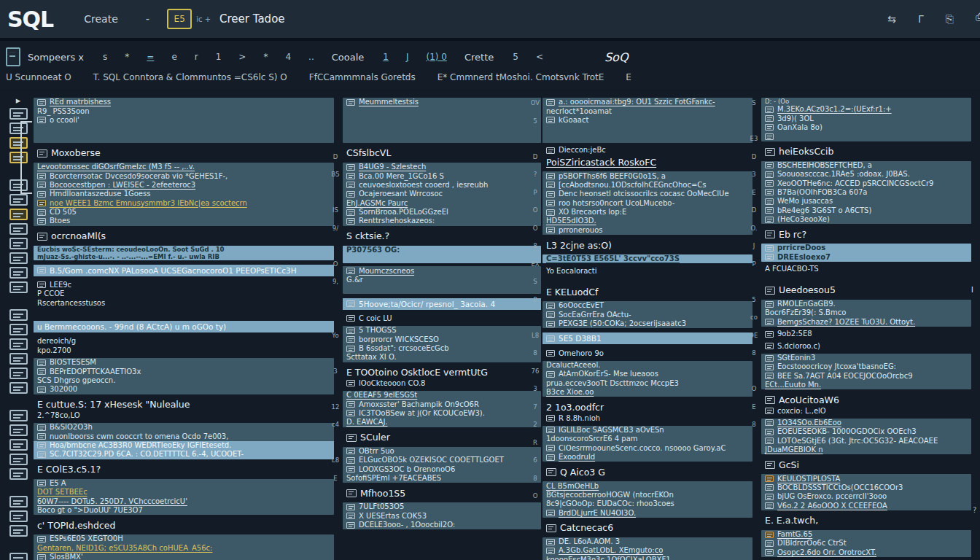  I want to click on toolbar-menu-item: E, so click(629, 77).